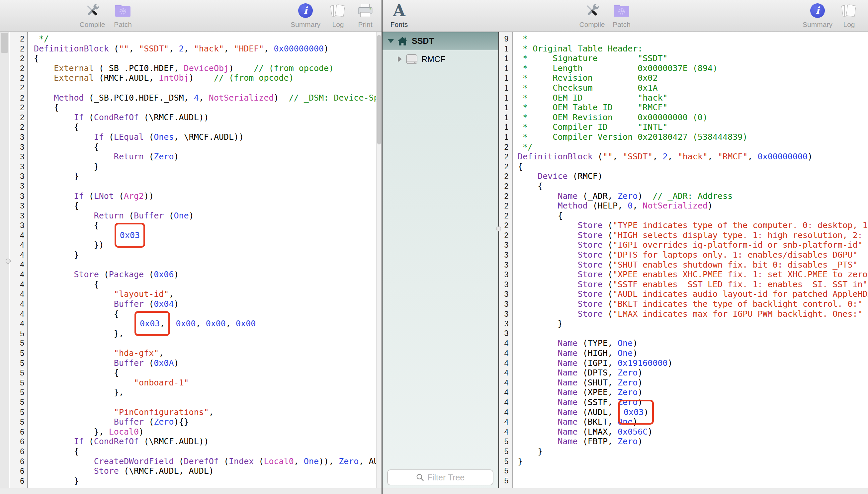 This screenshot has height=494, width=868. I want to click on left-vertical-scrollbar, so click(379, 260).